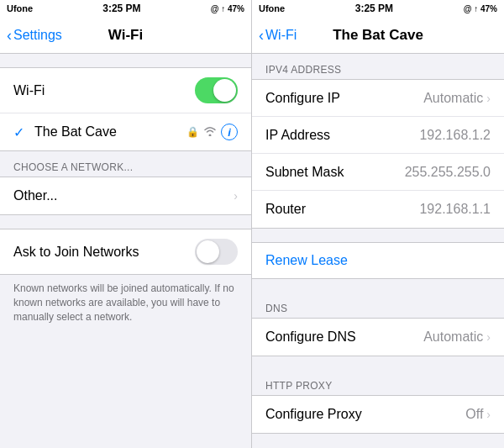 This screenshot has height=448, width=504. Describe the element at coordinates (76, 252) in the screenshot. I see `ask-join-label: Ask to Join Networks` at that location.